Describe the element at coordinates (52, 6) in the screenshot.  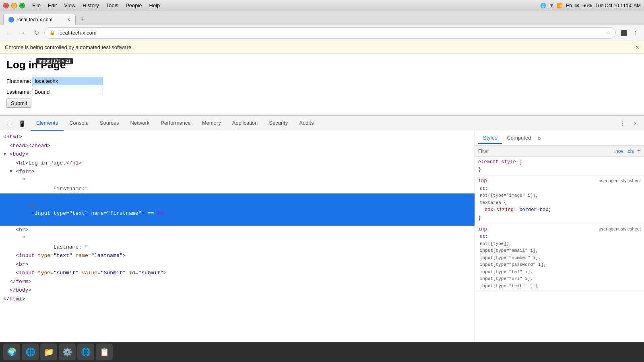
I see `menu-edit: Edit` at that location.